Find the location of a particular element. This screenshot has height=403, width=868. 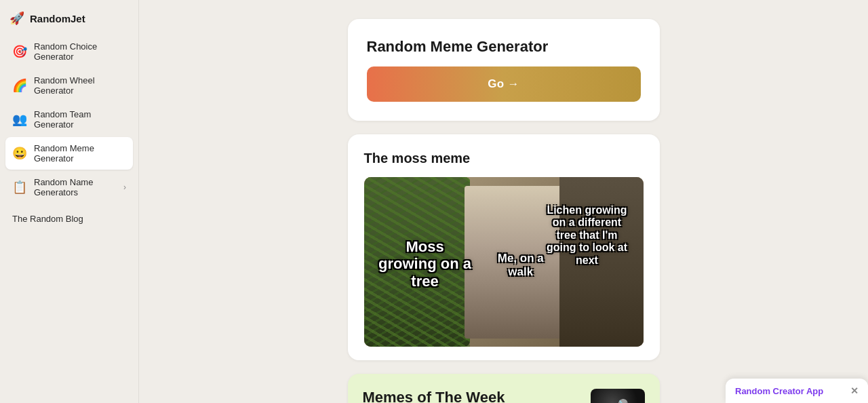

sidebar-item-blog: The Random Blog is located at coordinates (69, 218).